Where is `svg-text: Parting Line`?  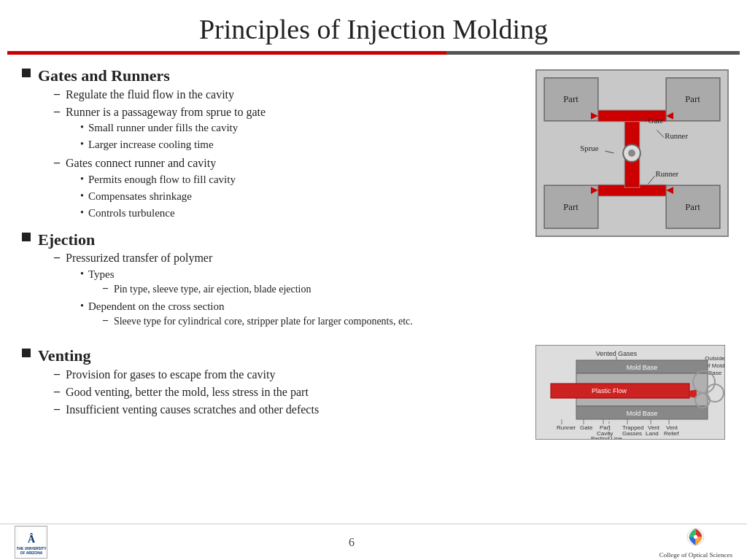 svg-text: Parting Line is located at coordinates (607, 438).